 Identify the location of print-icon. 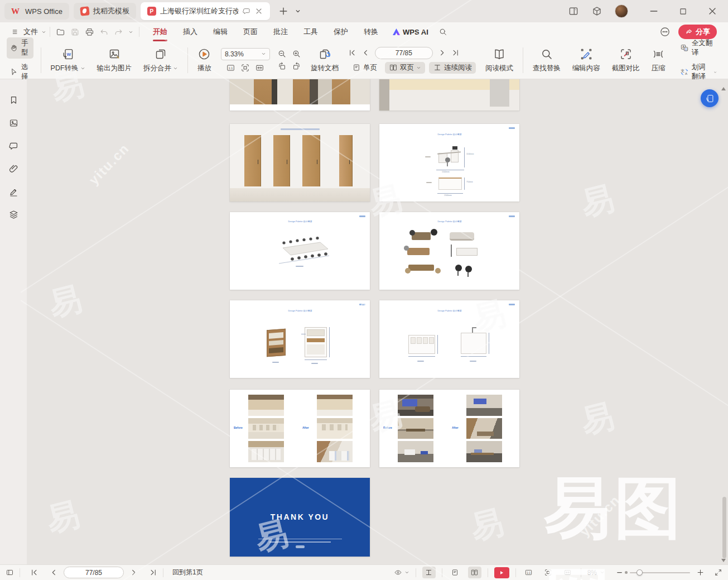
(89, 32).